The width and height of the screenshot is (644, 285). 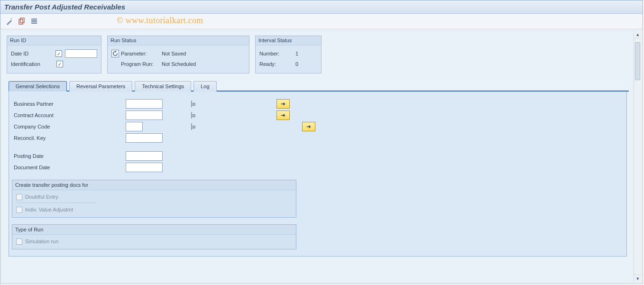 What do you see at coordinates (42, 197) in the screenshot?
I see `doubtful-entry-label: Doubtful Entry` at bounding box center [42, 197].